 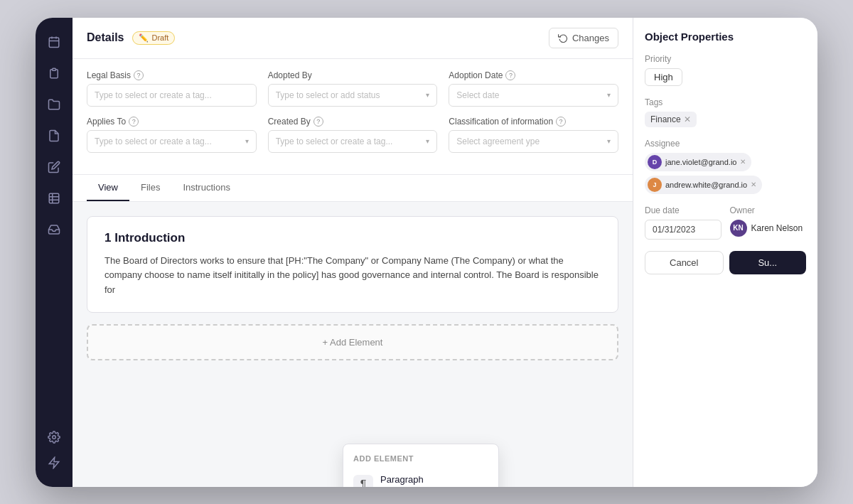 What do you see at coordinates (725, 166) in the screenshot?
I see `assignee-section: Assignee D jane.violet@grand.io ✕ J andr…` at bounding box center [725, 166].